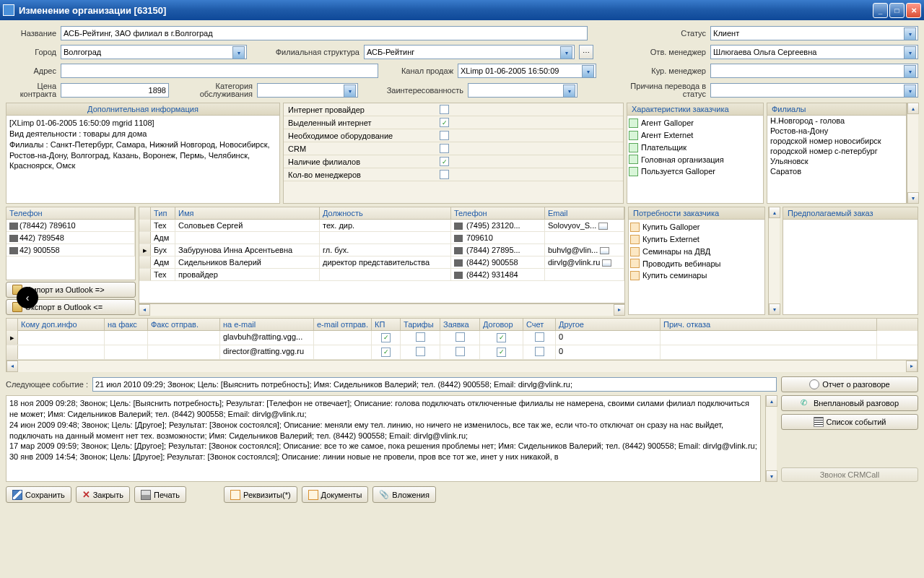 The height and width of the screenshot is (578, 924). I want to click on contact-row: Техпровайдер (8442) 931484, so click(382, 275).